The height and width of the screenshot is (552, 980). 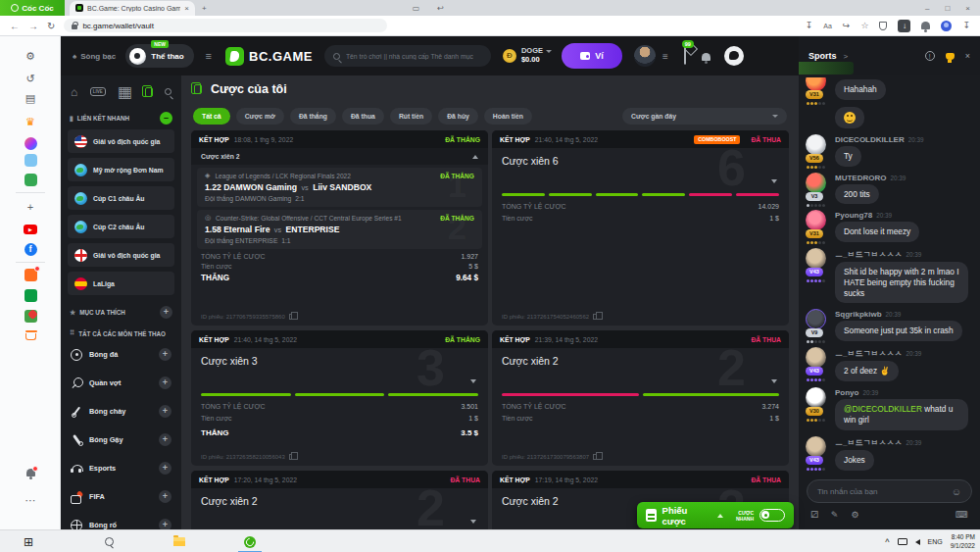 What do you see at coordinates (339, 398) in the screenshot?
I see `bet-card: KẾT HỢP 21:40, 14 thg 5, 2022 ĐÃ THẮNG C…` at bounding box center [339, 398].